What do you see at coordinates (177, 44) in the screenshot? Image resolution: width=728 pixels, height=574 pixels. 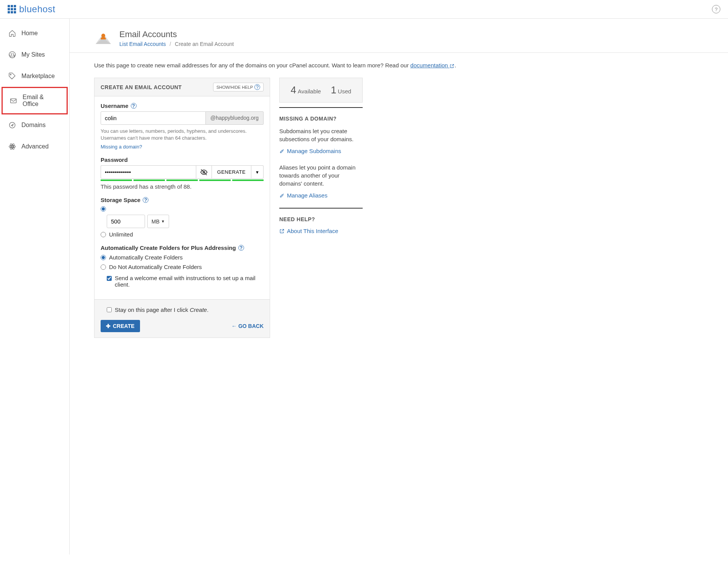 I see `breadcrumb: List Email Accounts / Create an Email Ac…` at bounding box center [177, 44].